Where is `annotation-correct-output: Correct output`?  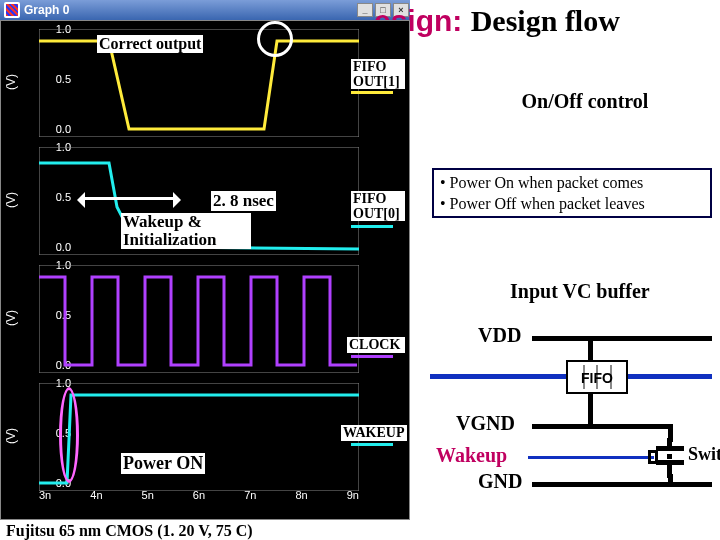
annotation-correct-output: Correct output is located at coordinates (150, 44).